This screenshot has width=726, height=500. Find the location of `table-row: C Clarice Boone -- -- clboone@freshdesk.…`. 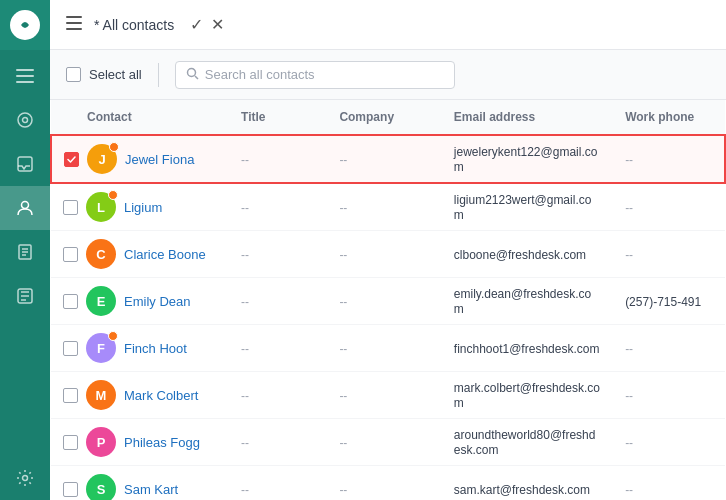

table-row: C Clarice Boone -- -- clboone@freshdesk.… is located at coordinates (388, 254).